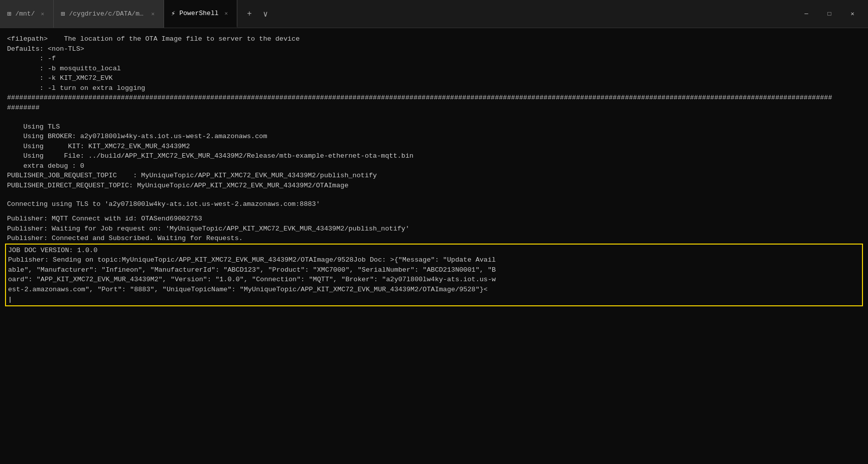  What do you see at coordinates (397, 14) in the screenshot?
I see `tabs-area: ⊞ /mnt/ ✕ ⊞ /cygdrive/c/DATA/mtw/ota-m… …` at bounding box center [397, 14].